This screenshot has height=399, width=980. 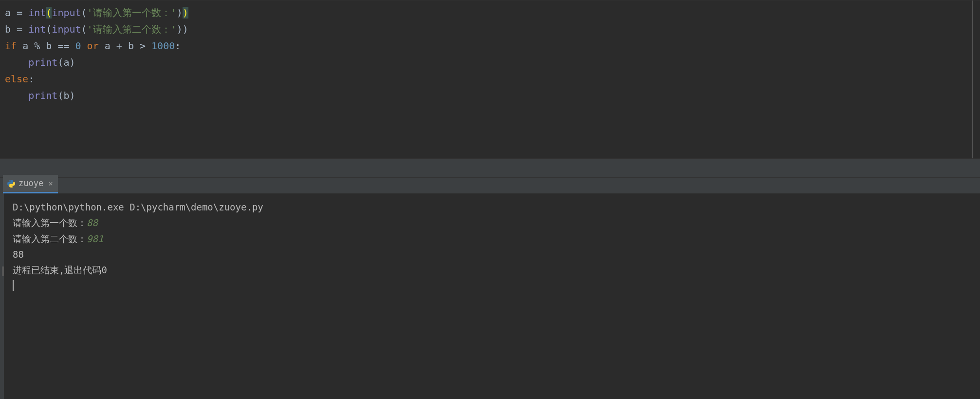 What do you see at coordinates (92, 223) in the screenshot?
I see `console-user-input-1: 88` at bounding box center [92, 223].